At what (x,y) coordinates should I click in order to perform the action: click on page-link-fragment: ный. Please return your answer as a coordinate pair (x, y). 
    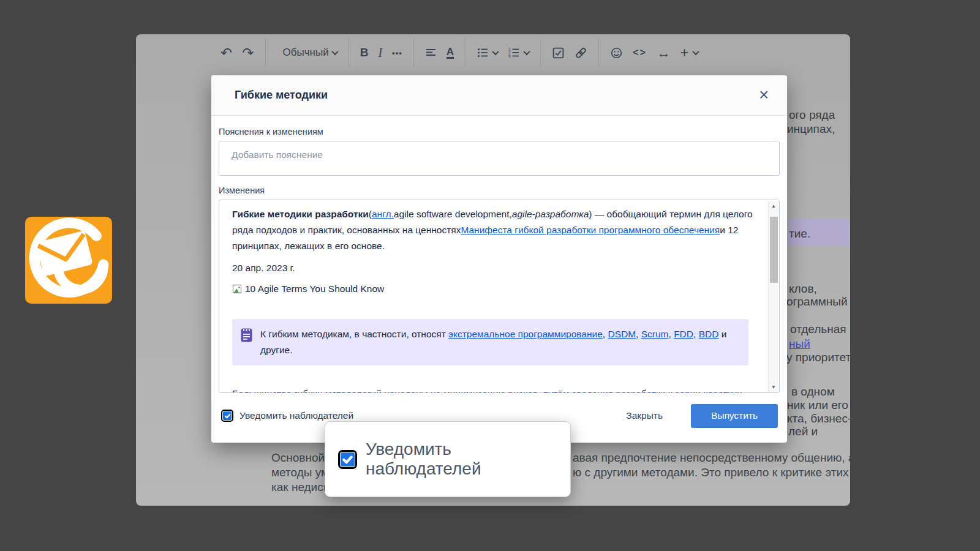
    Looking at the image, I should click on (800, 344).